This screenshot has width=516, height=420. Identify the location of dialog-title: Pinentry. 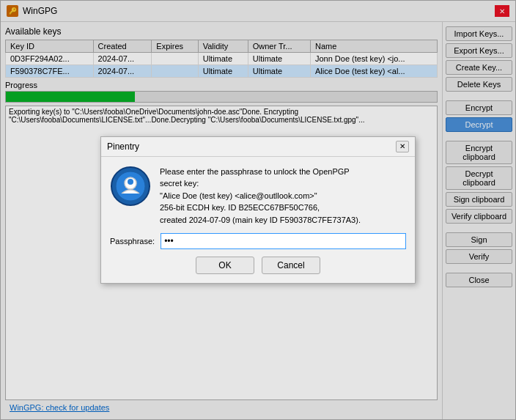
(123, 147).